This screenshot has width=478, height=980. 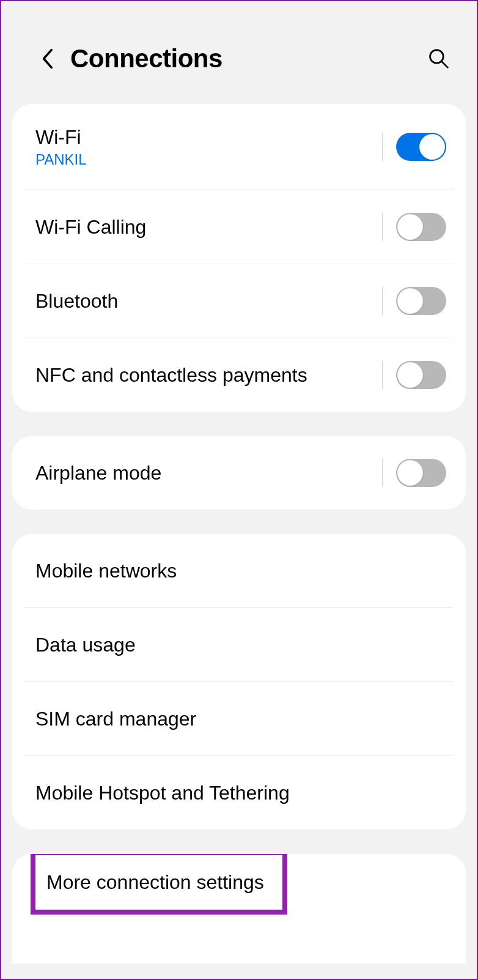 I want to click on more-connection-settings-label: More connection settings, so click(x=155, y=882).